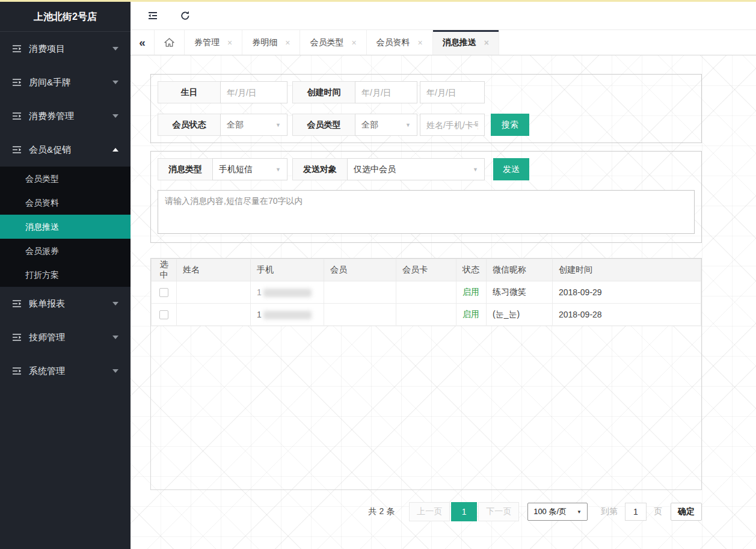 The height and width of the screenshot is (549, 756). Describe the element at coordinates (426, 125) in the screenshot. I see `search-row-2: 会员状态 全部 ▼ 会员类型 全部 ▼ 搜索` at that location.